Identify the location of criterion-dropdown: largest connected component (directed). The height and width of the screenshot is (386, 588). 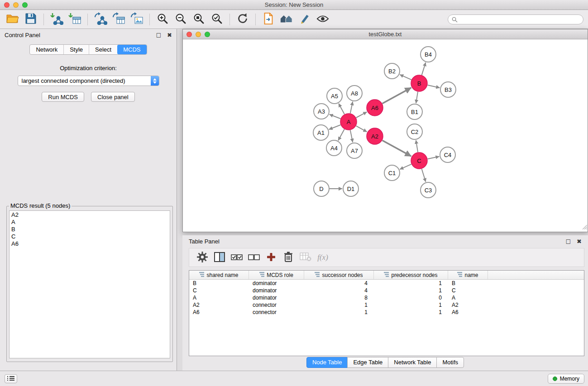
(89, 81).